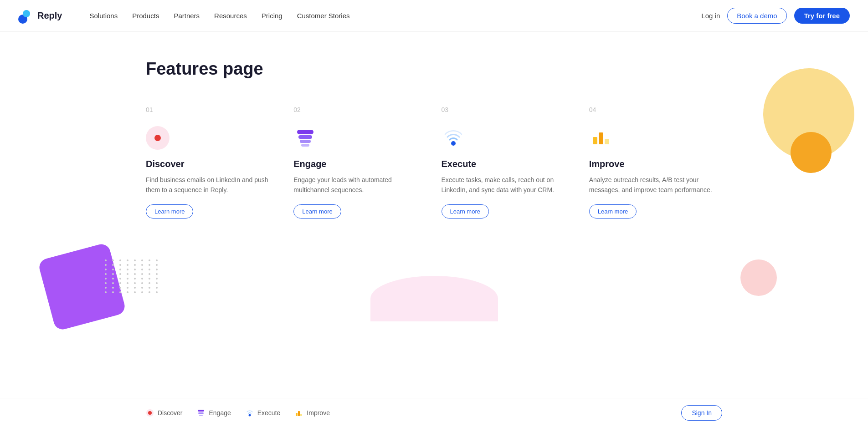  Describe the element at coordinates (711, 15) in the screenshot. I see `login-button: Log in` at that location.